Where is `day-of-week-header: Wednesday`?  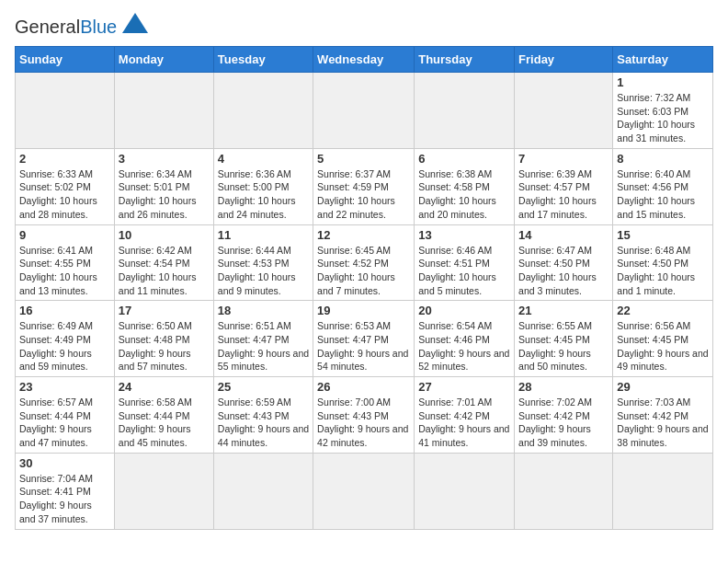
day-of-week-header: Wednesday is located at coordinates (364, 60).